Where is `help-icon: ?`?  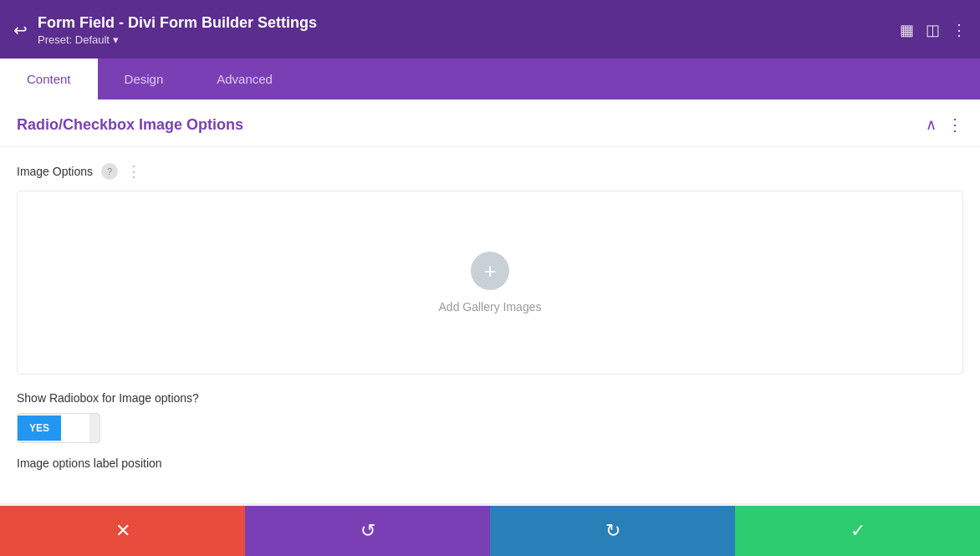 help-icon: ? is located at coordinates (110, 171).